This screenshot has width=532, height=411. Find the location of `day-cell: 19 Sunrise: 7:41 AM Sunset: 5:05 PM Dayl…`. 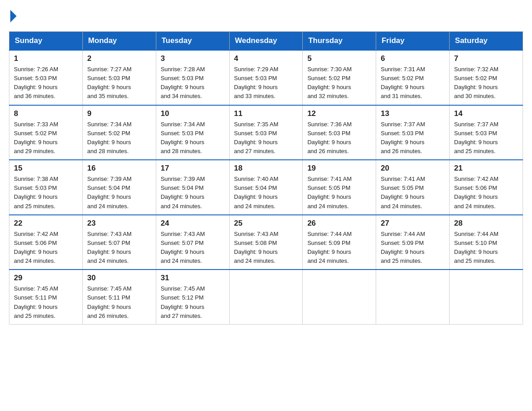

day-cell: 19 Sunrise: 7:41 AM Sunset: 5:05 PM Dayl… is located at coordinates (339, 187).